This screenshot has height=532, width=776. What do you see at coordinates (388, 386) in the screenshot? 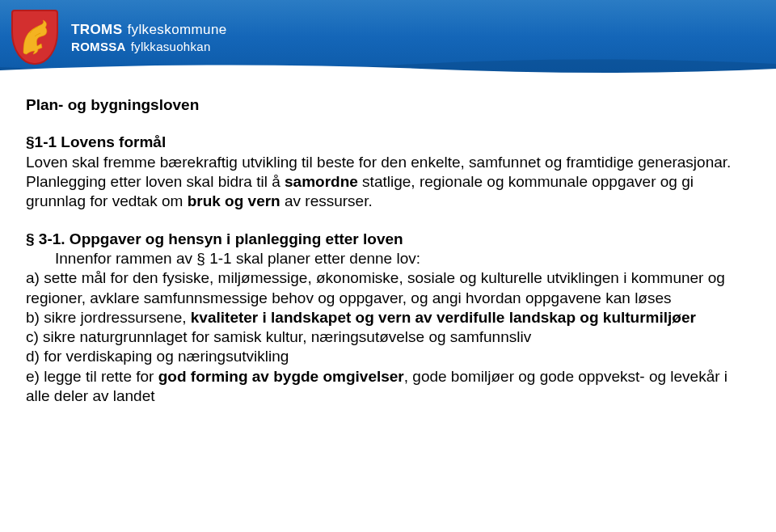
I see `section3-e: e) legge til rette for god forming av by…` at bounding box center [388, 386].